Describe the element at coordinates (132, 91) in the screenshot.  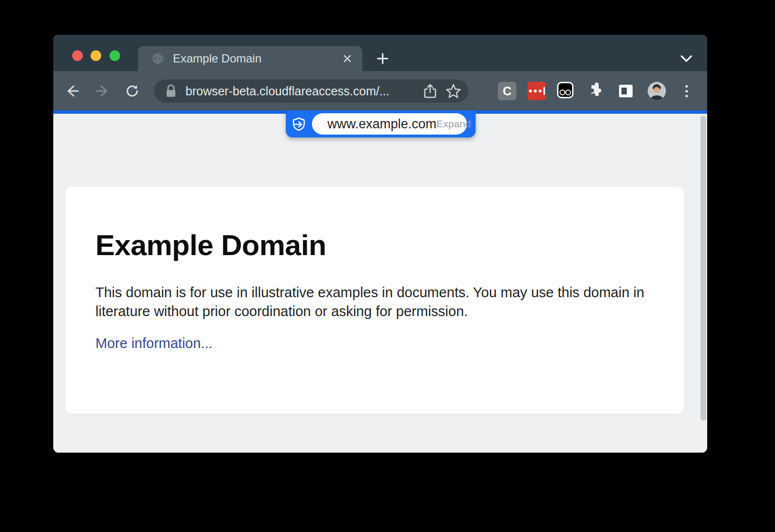
I see `reload-icon` at that location.